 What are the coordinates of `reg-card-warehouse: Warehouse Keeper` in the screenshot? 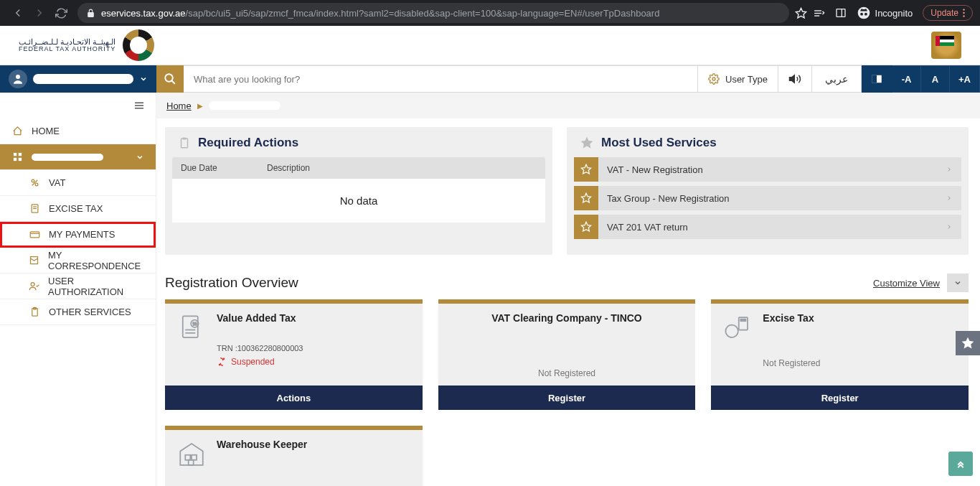 It's located at (294, 456).